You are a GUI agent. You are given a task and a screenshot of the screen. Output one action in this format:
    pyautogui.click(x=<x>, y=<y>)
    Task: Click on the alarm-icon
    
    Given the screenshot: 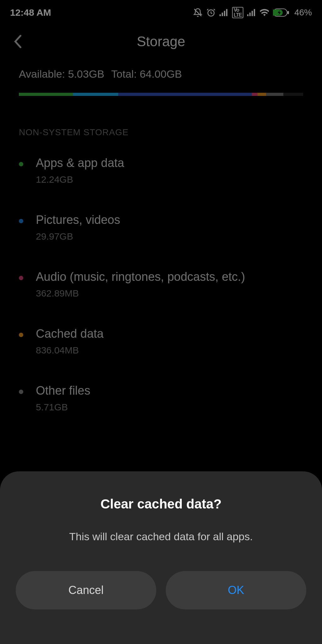 What is the action you would take?
    pyautogui.click(x=211, y=13)
    